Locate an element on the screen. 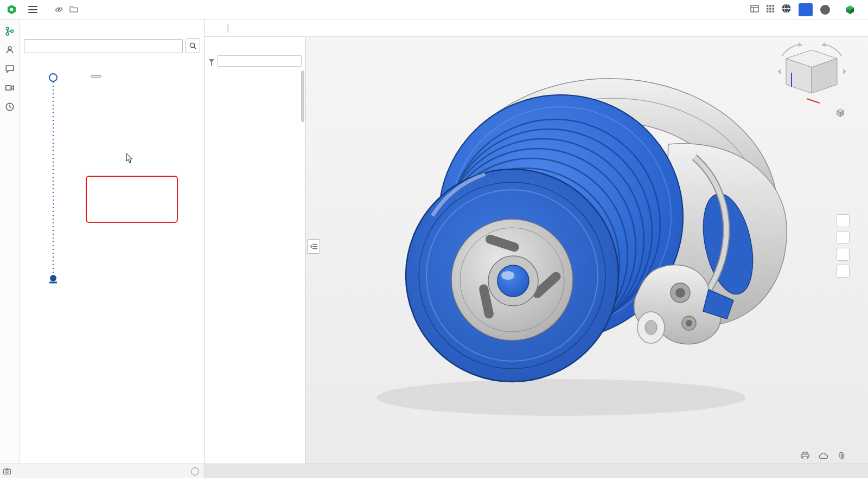 This screenshot has height=488, width=868. print-icon is located at coordinates (805, 455).